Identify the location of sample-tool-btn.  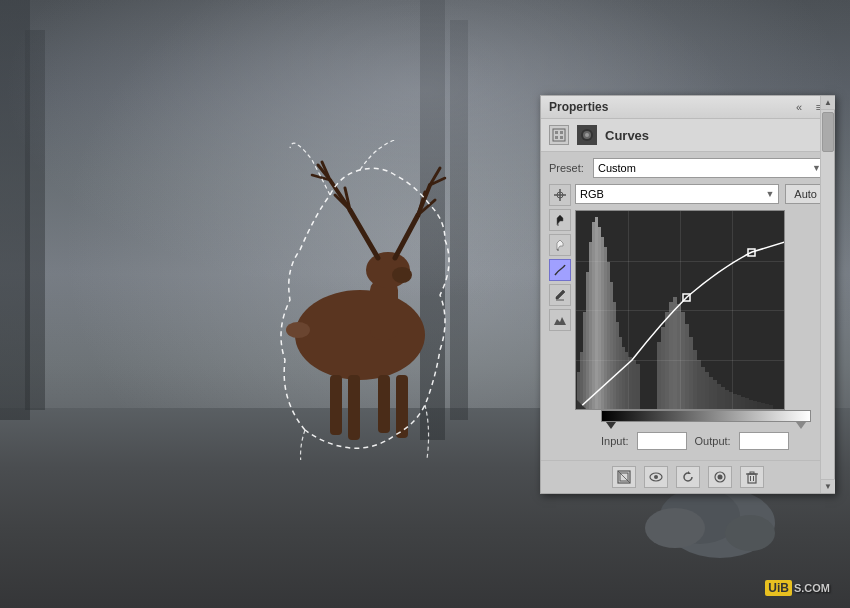
(560, 195).